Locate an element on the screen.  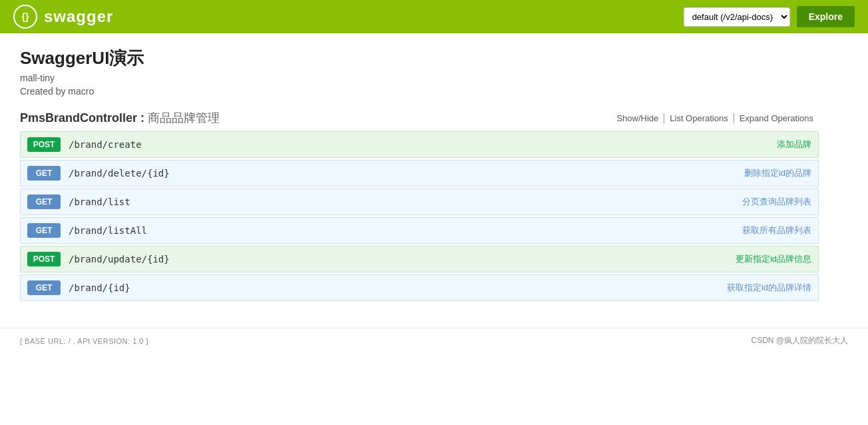
controller-header: PmsBrandController : 商品品牌管理 Show/Hide Li… is located at coordinates (419, 118).